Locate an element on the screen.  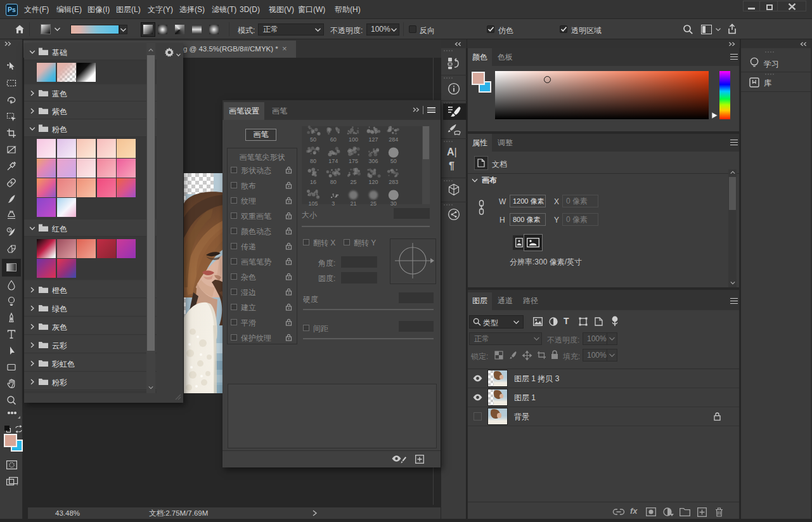
svg-text: 284 is located at coordinates (393, 140).